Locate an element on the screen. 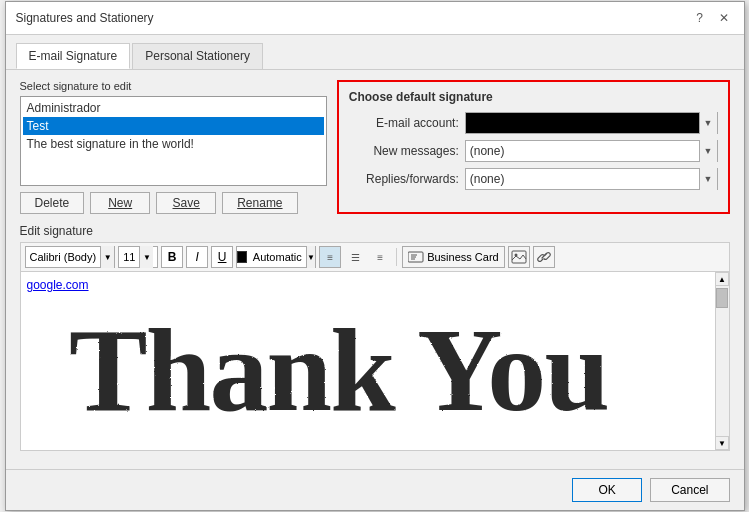  sig-link: google.com is located at coordinates (58, 285).